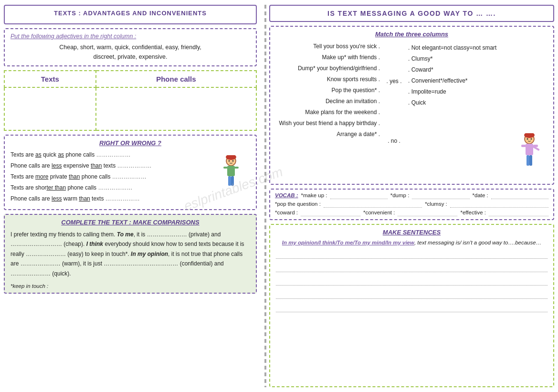 The height and width of the screenshot is (392, 558). What do you see at coordinates (265, 196) in the screenshot?
I see `page-divider` at bounding box center [265, 196].